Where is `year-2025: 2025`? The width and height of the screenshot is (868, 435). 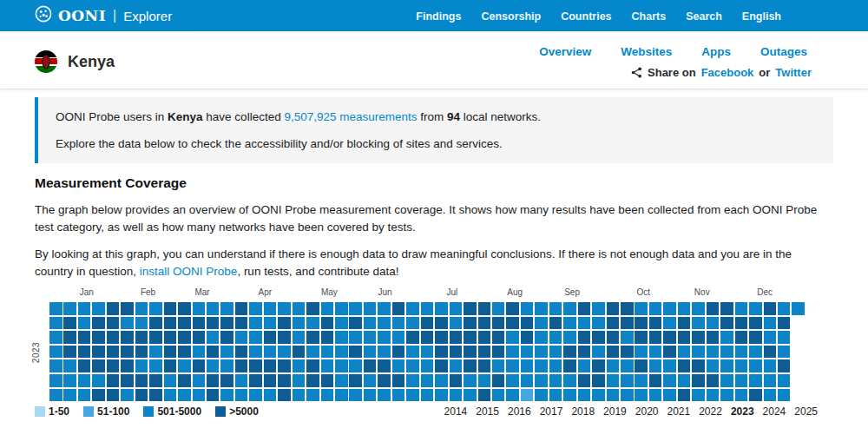
year-2025: 2025 is located at coordinates (806, 412).